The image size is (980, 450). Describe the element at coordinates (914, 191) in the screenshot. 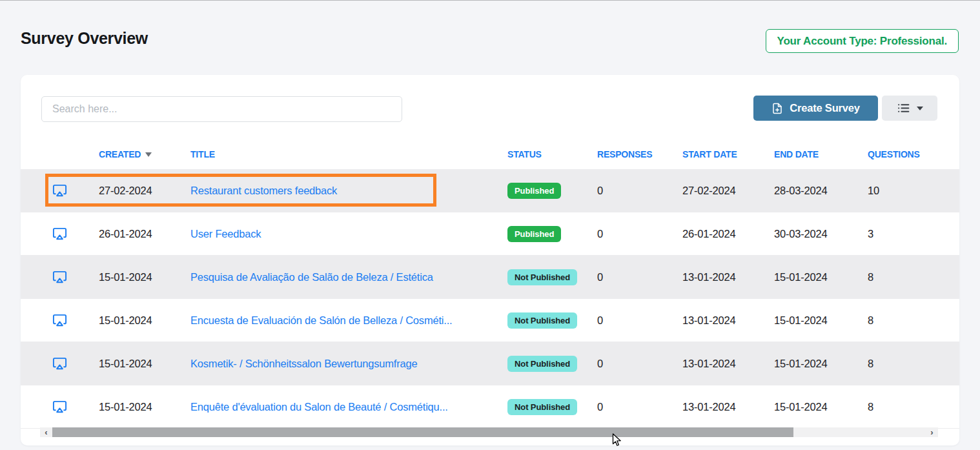

I see `questions-count: 10` at that location.